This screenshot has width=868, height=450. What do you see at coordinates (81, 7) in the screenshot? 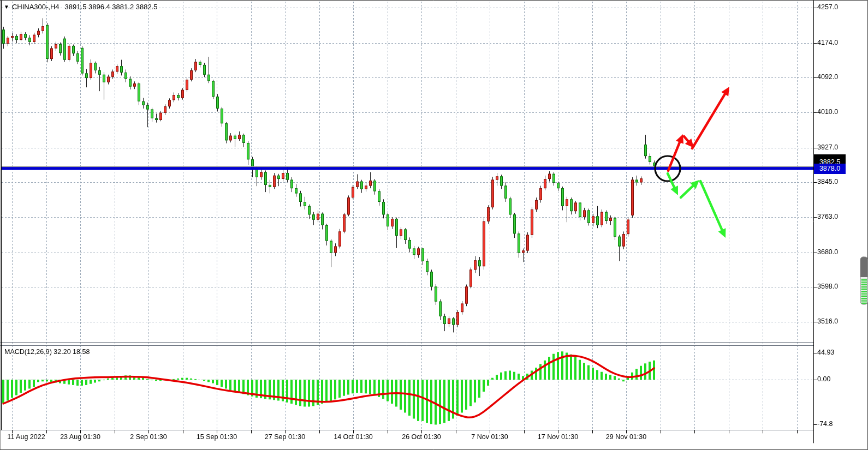
I see `symbol-title: ▼CHINA300-,H43891.5 3896.4 3881.2 3882.5` at bounding box center [81, 7].